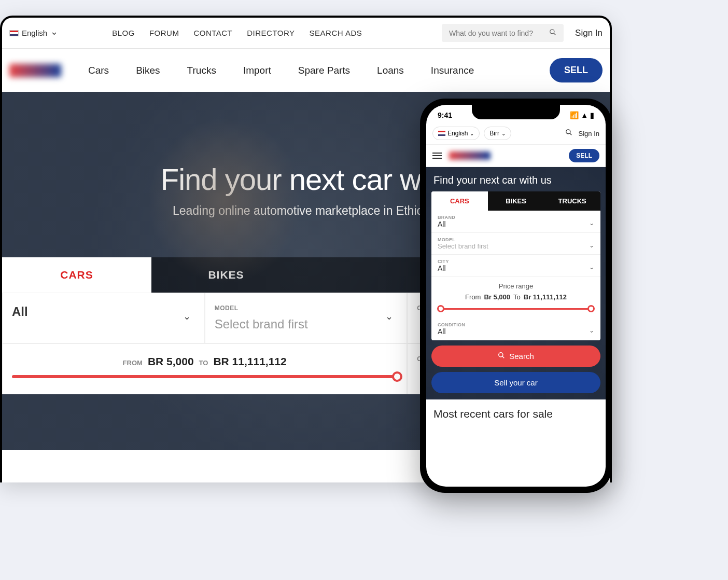 Image resolution: width=728 pixels, height=580 pixels. What do you see at coordinates (133, 363) in the screenshot?
I see `from-label: FROM` at bounding box center [133, 363].